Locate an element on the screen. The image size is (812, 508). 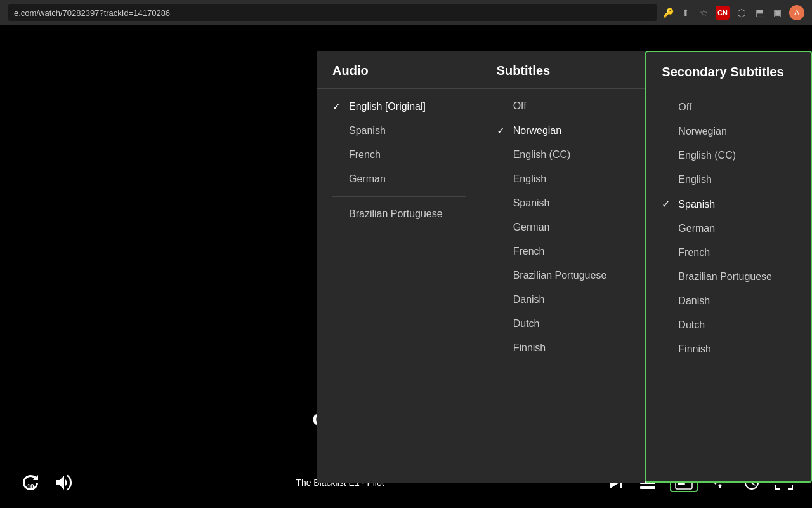
subtitle-item-8: Danish is located at coordinates (563, 300).